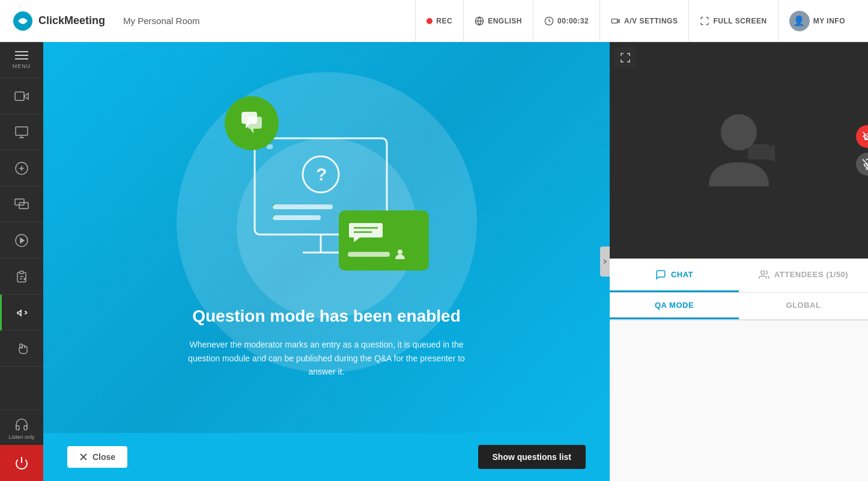 The image size is (868, 481). I want to click on center-text-area: Question mode has been enabled Whenever …, so click(327, 343).